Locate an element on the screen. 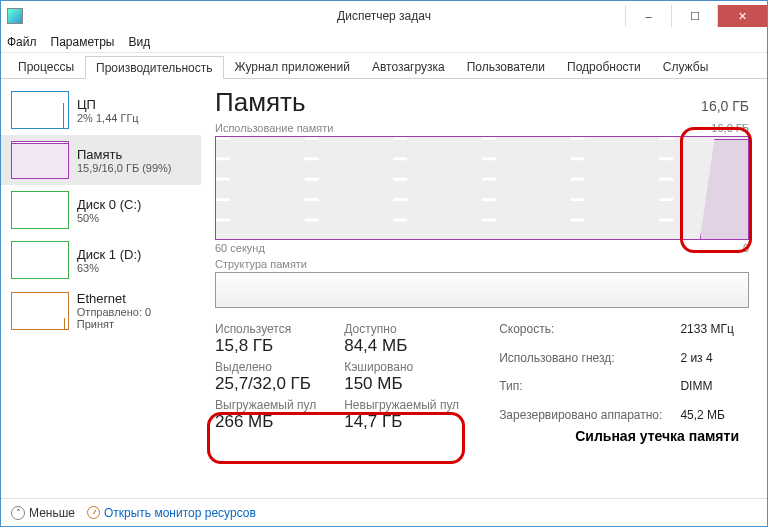  memory-thumb-icon is located at coordinates (40, 160).